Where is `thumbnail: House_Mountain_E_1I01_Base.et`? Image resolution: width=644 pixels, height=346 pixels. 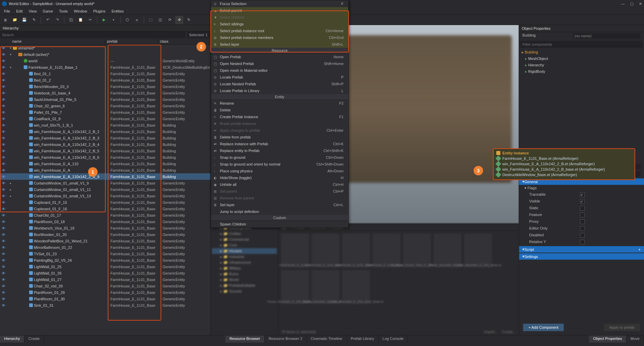 thumbnail: House_Mountain_E_1I01_Base.et is located at coordinates (478, 251).